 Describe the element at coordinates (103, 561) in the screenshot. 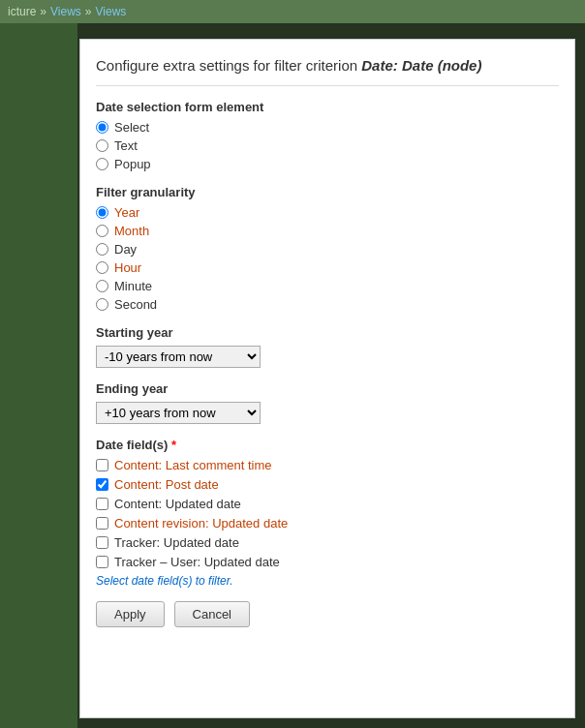

I see `cb-tracker-user-input` at that location.